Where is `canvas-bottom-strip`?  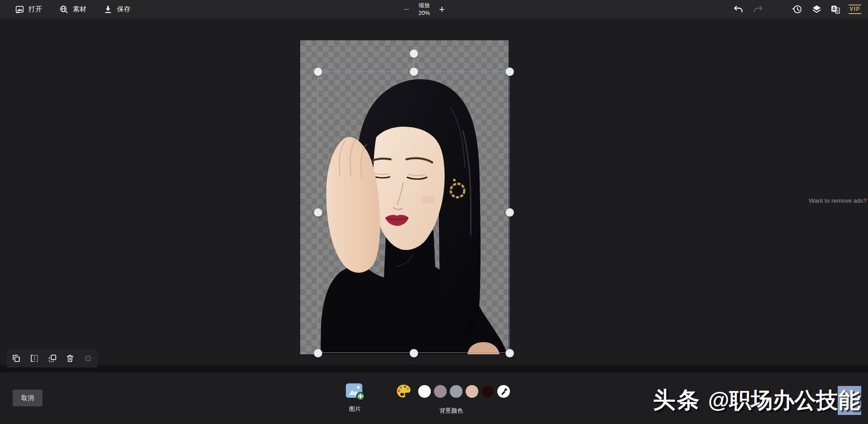
canvas-bottom-strip is located at coordinates (434, 368).